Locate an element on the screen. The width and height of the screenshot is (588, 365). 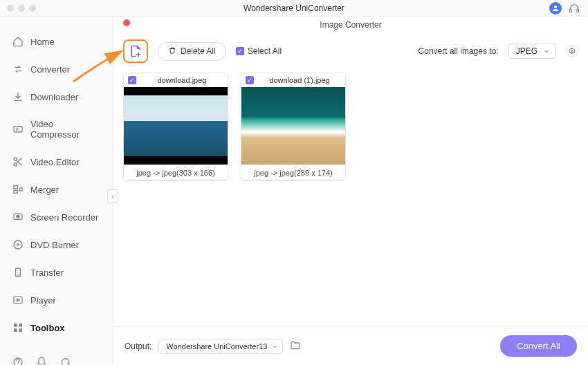
sidebar-item-label: Video Compressor is located at coordinates (65, 129).